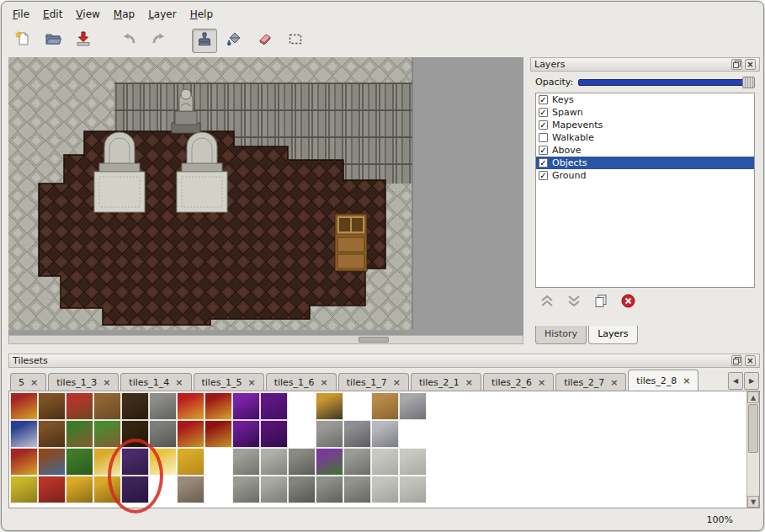  What do you see at coordinates (235, 40) in the screenshot?
I see `fill-tool-button` at bounding box center [235, 40].